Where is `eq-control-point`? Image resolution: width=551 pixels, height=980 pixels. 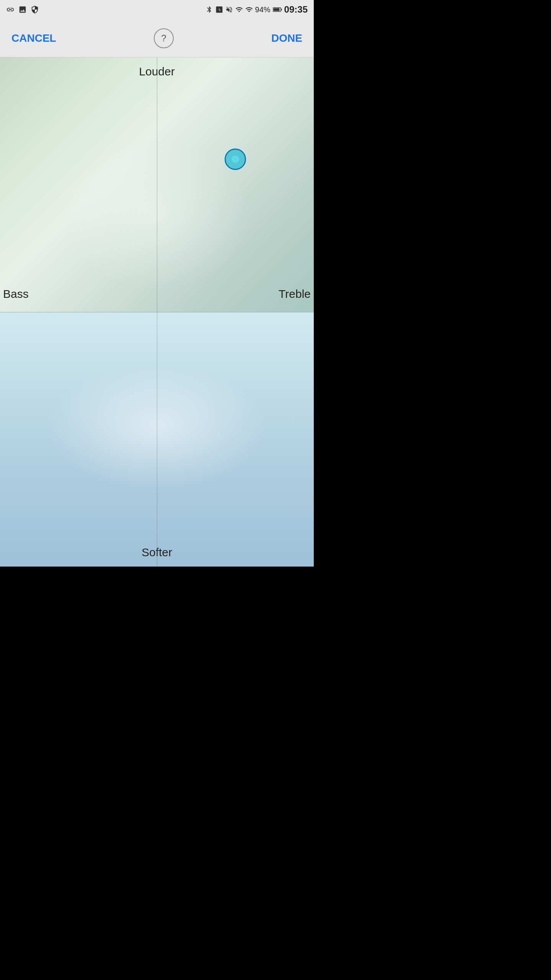 eq-control-point is located at coordinates (235, 159).